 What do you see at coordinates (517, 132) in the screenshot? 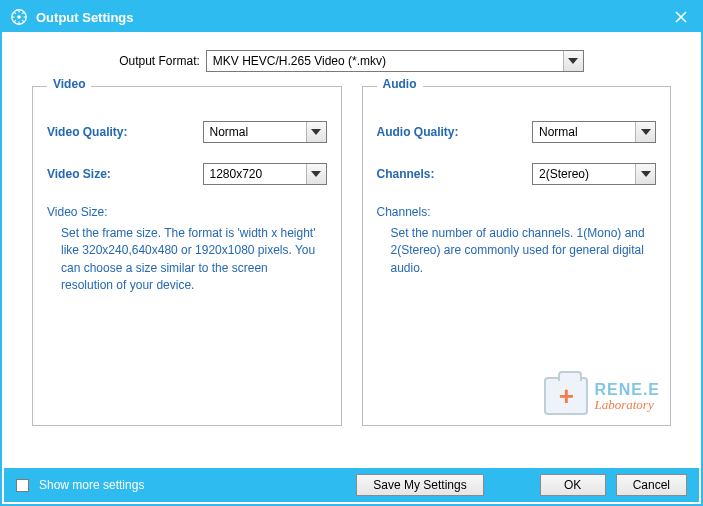
I see `audio-quality-row: Audio Quality: Normal` at bounding box center [517, 132].